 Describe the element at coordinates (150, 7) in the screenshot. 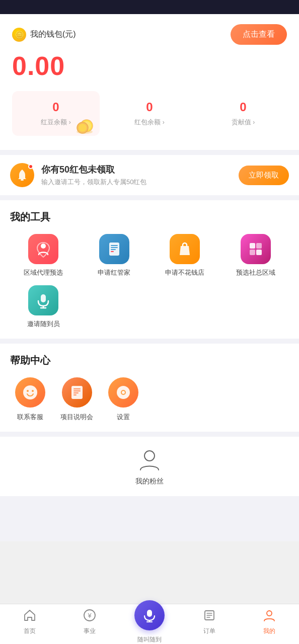

I see `status-bar` at that location.